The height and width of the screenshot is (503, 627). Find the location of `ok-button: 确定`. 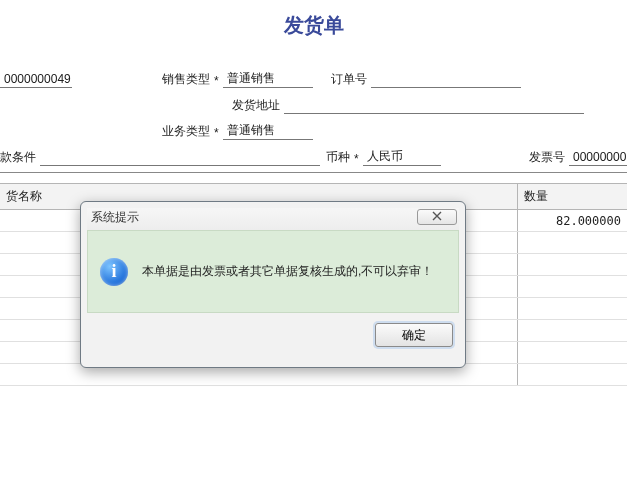

ok-button: 确定 is located at coordinates (414, 335).